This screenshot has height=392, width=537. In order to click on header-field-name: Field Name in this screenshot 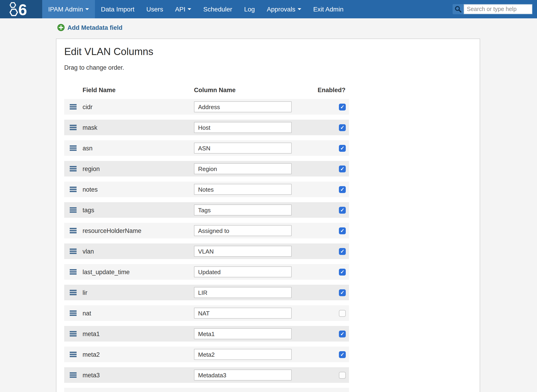, I will do `click(99, 90)`.